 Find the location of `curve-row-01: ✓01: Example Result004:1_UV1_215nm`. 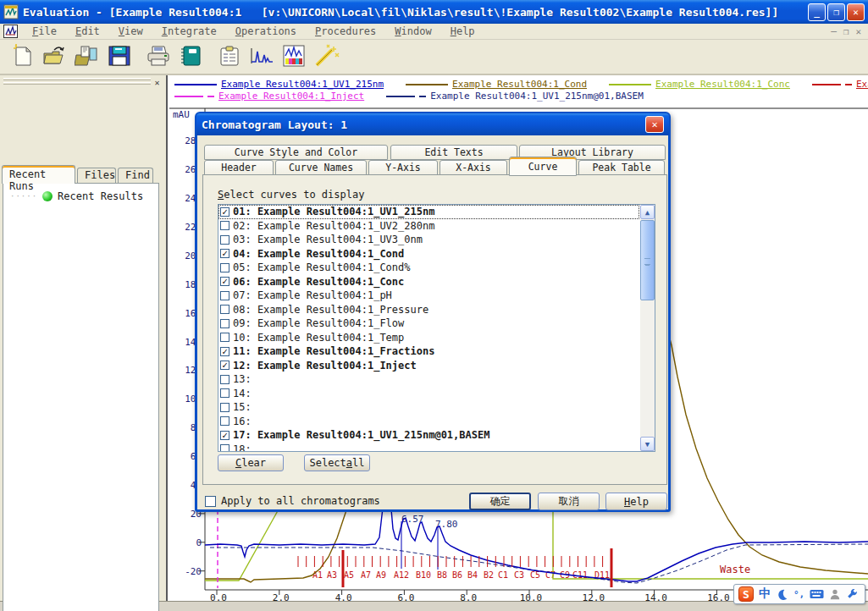

curve-row-01: ✓01: Example Result004:1_UV1_215nm is located at coordinates (428, 212).